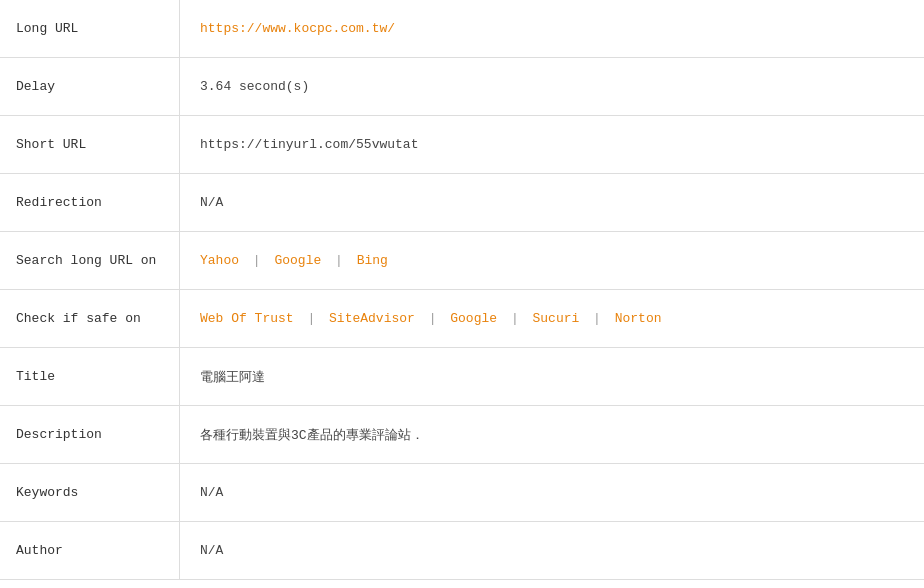 This screenshot has height=588, width=924. Describe the element at coordinates (90, 144) in the screenshot. I see `label-short-url: Short URL` at that location.